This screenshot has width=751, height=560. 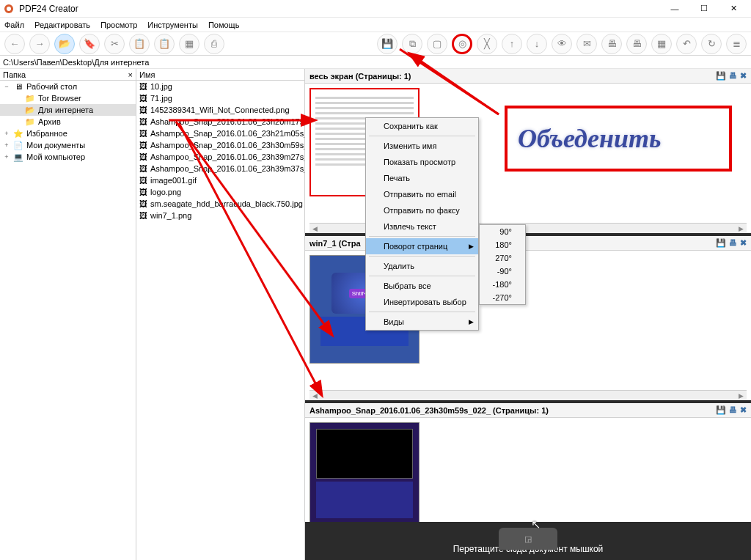 I want to click on title-bar: PDF24 Creator — ☐ ✕, so click(x=376, y=9).